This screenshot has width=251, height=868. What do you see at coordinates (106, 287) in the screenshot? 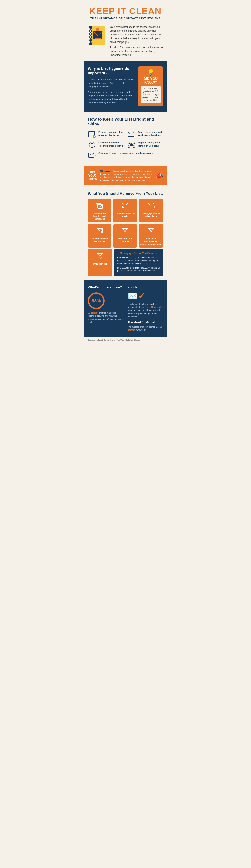
I see `future-title: What's in the Future?` at bounding box center [106, 287].